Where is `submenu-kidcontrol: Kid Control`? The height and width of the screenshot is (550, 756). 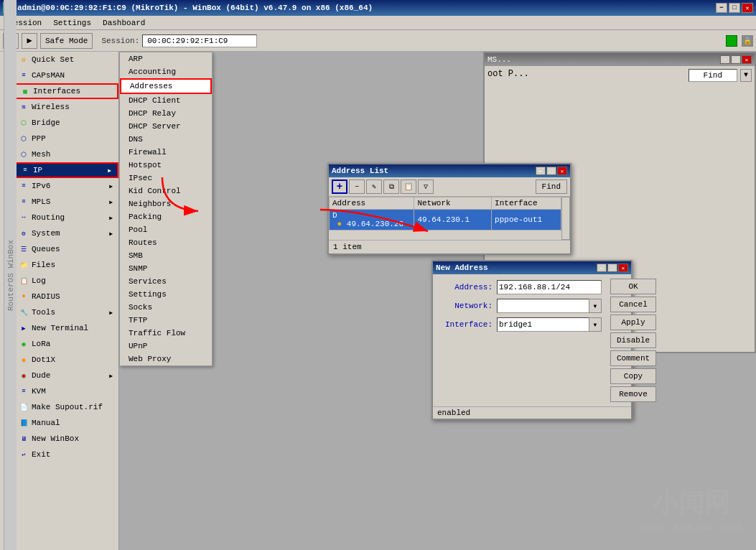 submenu-kidcontrol: Kid Control is located at coordinates (166, 191).